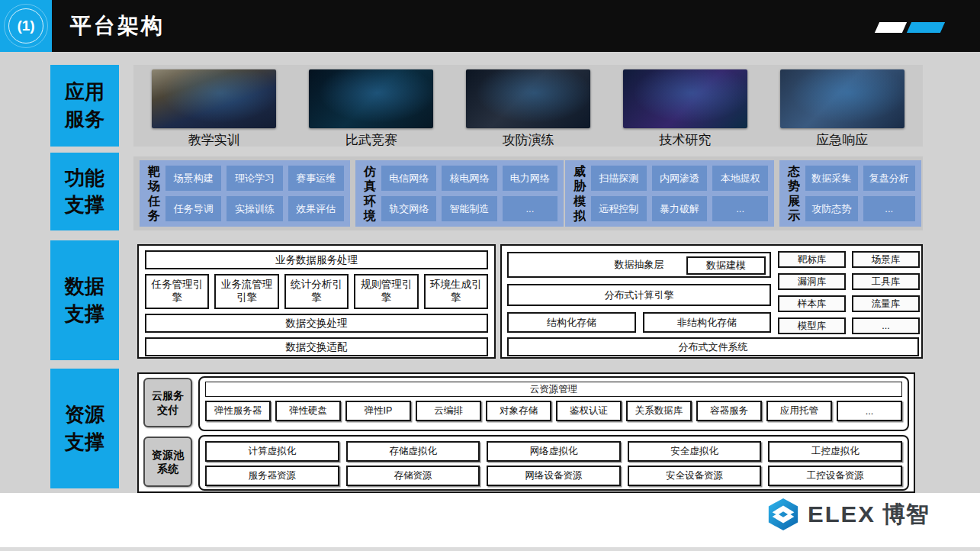  I want to click on sidebar-label: 功能支撑, so click(85, 192).